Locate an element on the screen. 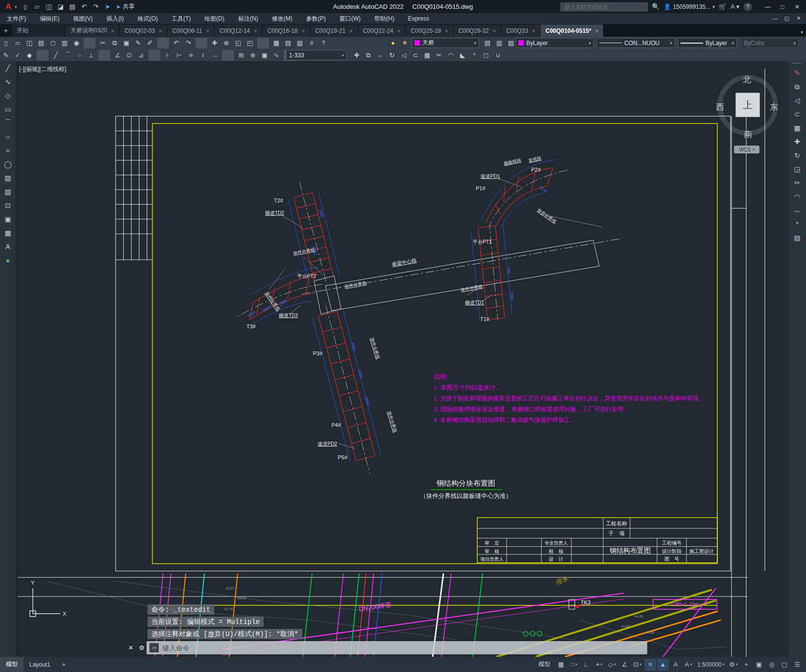 This screenshot has height=672, width=806. matchprop-icon: ✎ is located at coordinates (6, 55).